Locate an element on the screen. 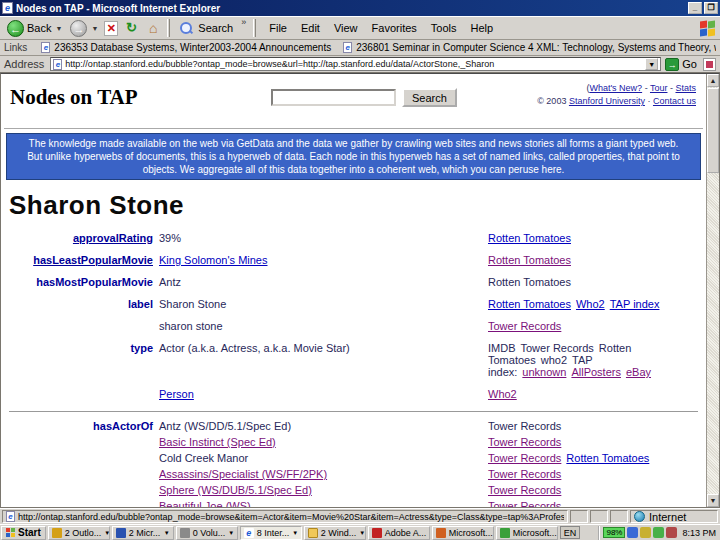  property-row: PersonWho2 is located at coordinates (354, 394).